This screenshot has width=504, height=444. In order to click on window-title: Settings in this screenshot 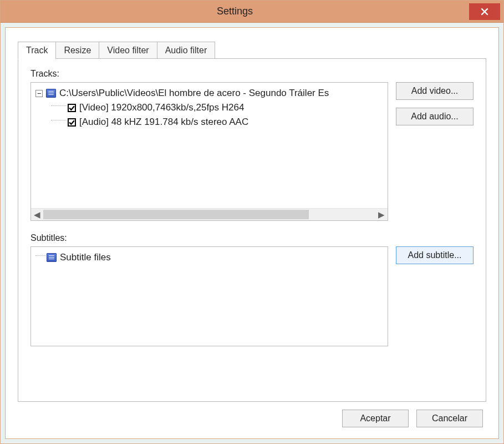, I will do `click(235, 11)`.